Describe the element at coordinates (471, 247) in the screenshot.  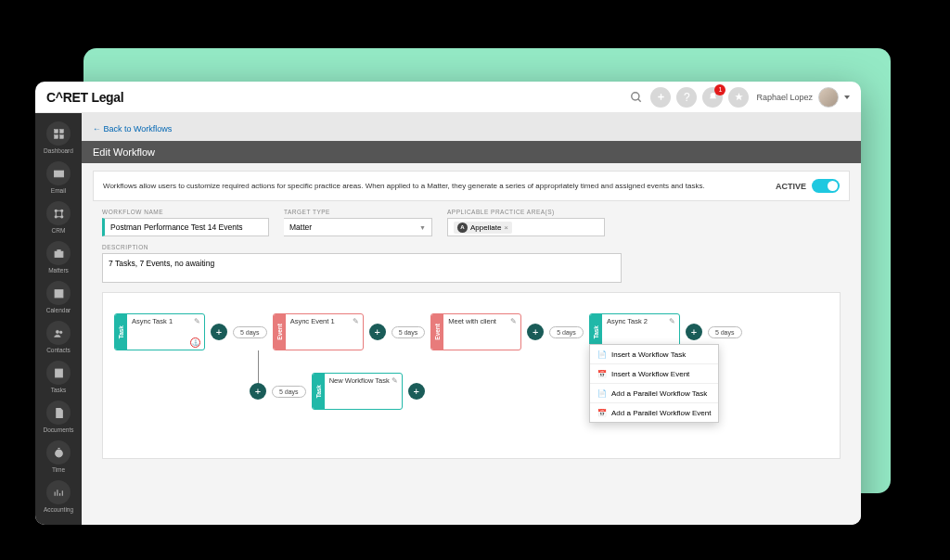
I see `description-label: DESCRIPTION` at that location.